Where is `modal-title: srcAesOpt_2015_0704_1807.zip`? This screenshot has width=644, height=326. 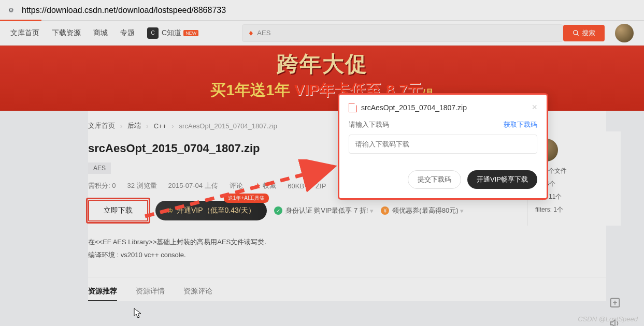 modal-title: srcAesOpt_2015_0704_1807.zip is located at coordinates (414, 108).